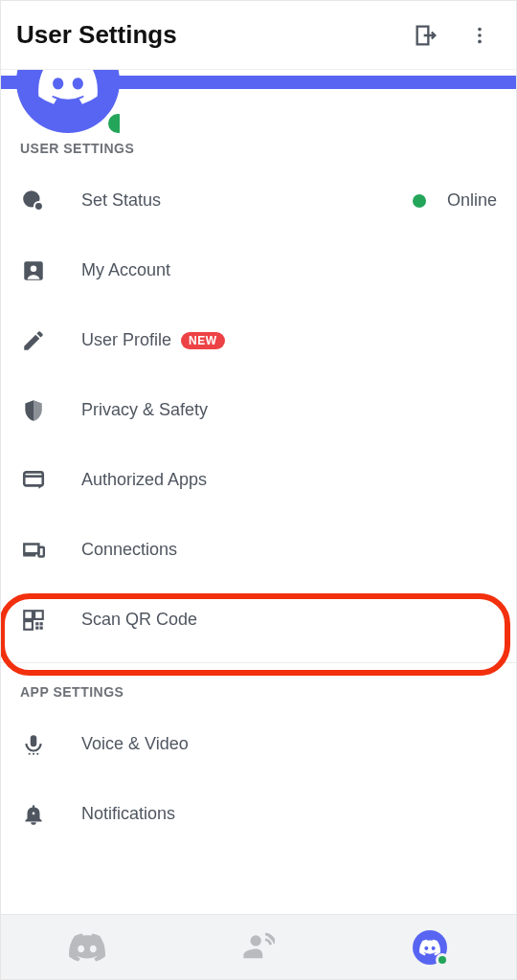 The image size is (517, 980). I want to click on account-icon, so click(34, 271).